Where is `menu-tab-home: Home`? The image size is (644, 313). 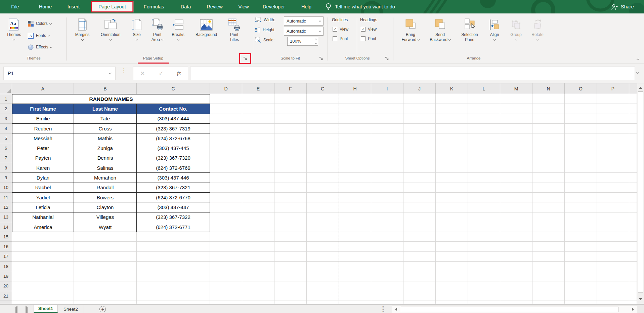 menu-tab-home: Home is located at coordinates (46, 7).